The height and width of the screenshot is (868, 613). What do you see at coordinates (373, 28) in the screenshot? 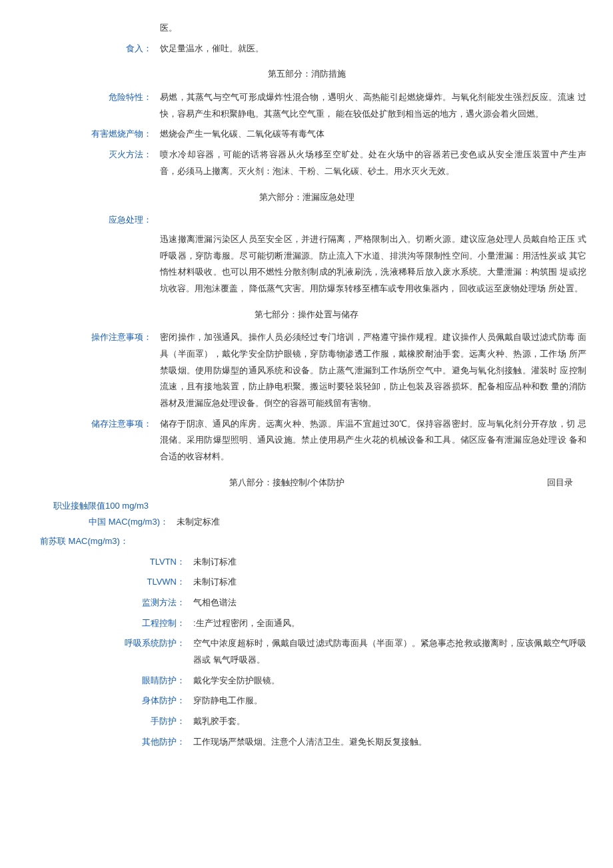
I see `pre-content: 医。` at bounding box center [373, 28].